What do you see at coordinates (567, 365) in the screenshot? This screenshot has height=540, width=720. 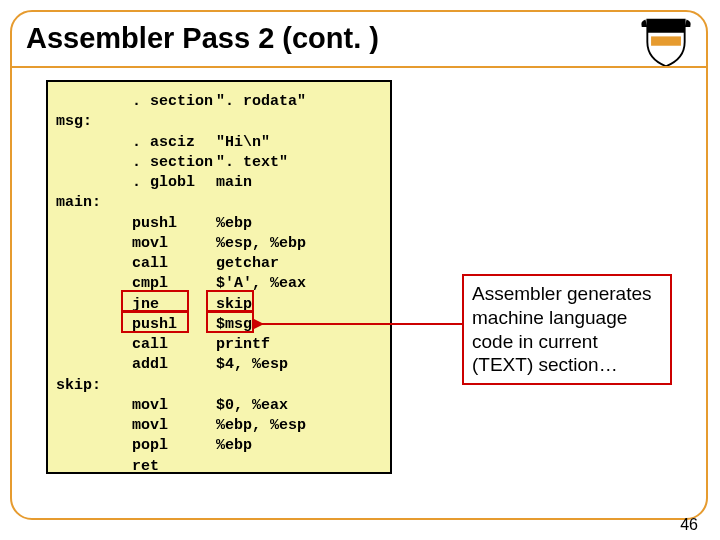 I see `annotation-line: (TEXT) section…` at bounding box center [567, 365].